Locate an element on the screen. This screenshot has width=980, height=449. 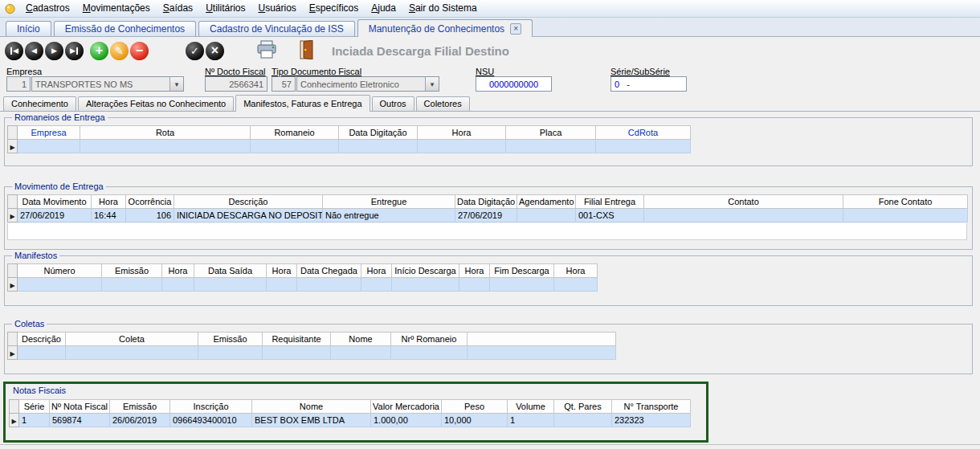
column-header: Valor Mercadoria is located at coordinates (406, 406).